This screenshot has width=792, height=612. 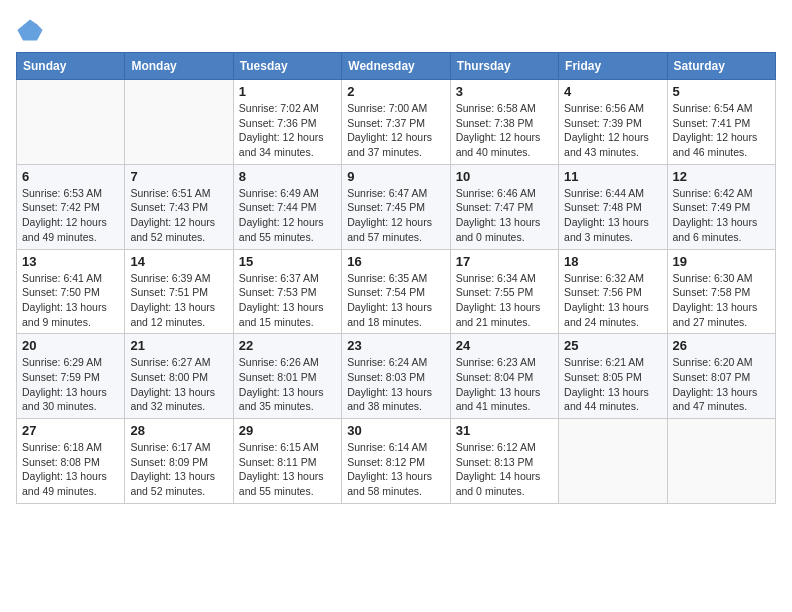 What do you see at coordinates (396, 176) in the screenshot?
I see `day-number: 9` at bounding box center [396, 176].